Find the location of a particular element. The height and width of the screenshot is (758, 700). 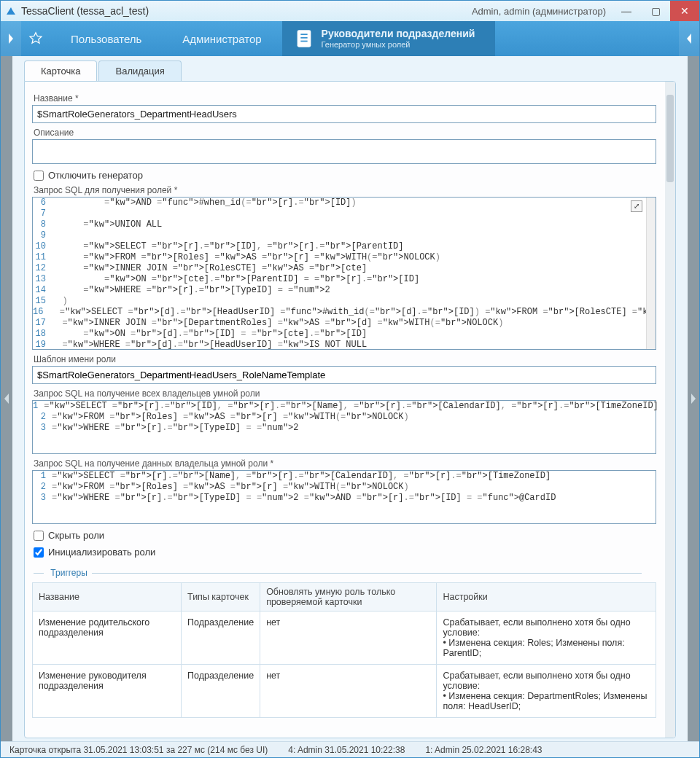

ribbon-active-subtitle: Генератор умных ролей is located at coordinates (398, 44).